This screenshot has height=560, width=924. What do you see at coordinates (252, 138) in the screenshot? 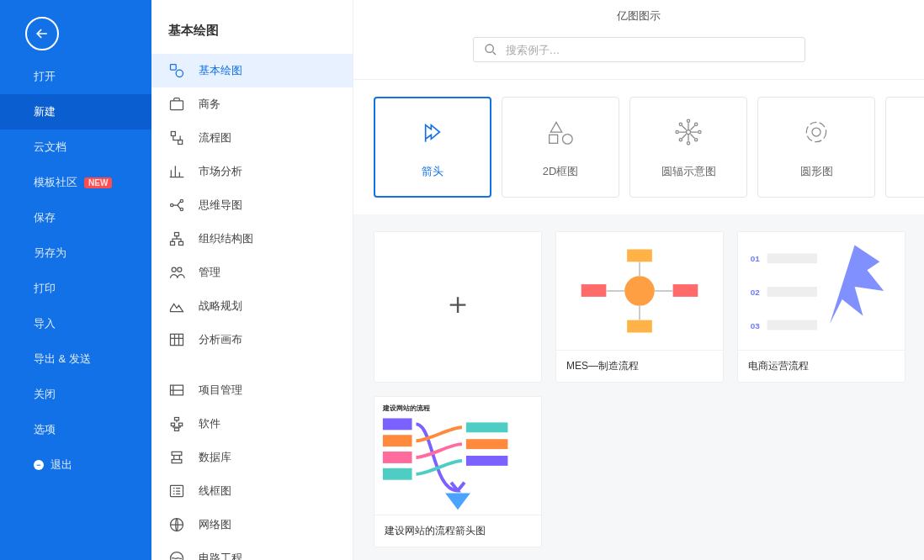
I see `category-item: 流程图` at bounding box center [252, 138].